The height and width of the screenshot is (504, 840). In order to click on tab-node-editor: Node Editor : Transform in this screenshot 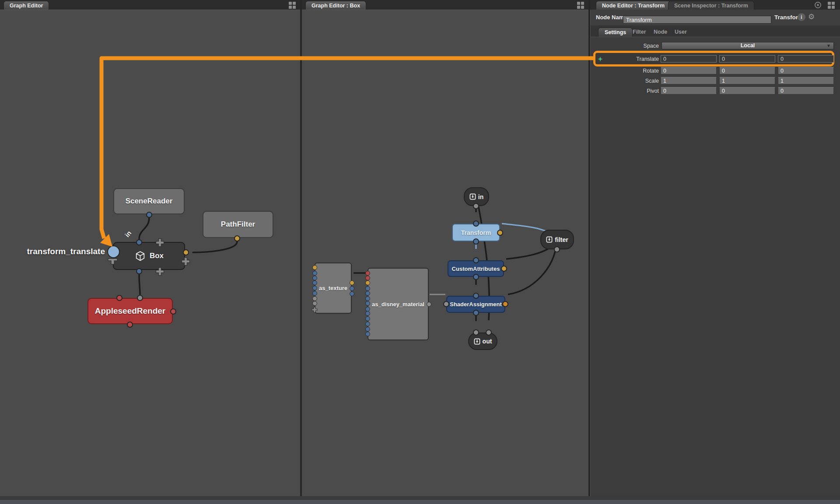, I will do `click(634, 5)`.